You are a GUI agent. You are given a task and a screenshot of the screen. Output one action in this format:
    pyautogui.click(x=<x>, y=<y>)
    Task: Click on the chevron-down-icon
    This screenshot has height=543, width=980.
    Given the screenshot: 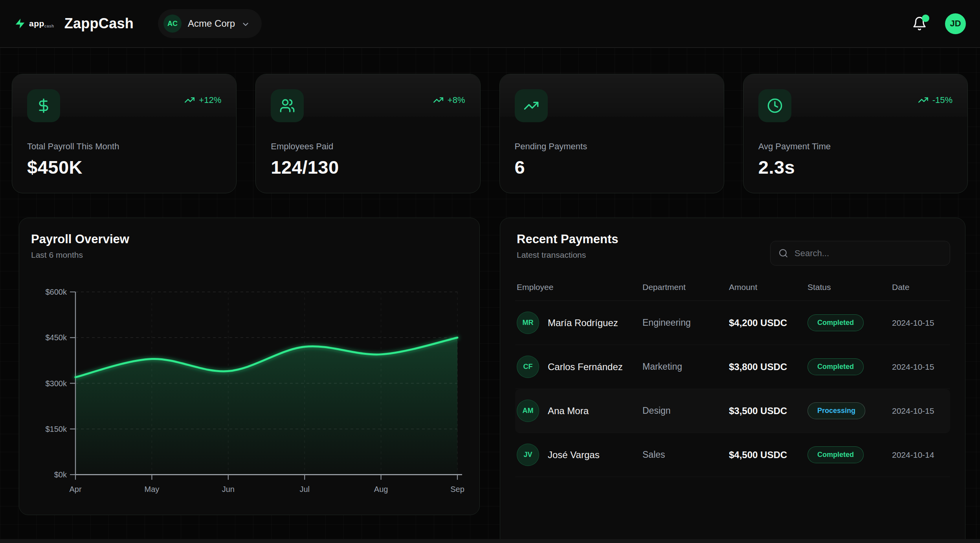 What is the action you would take?
    pyautogui.click(x=246, y=24)
    